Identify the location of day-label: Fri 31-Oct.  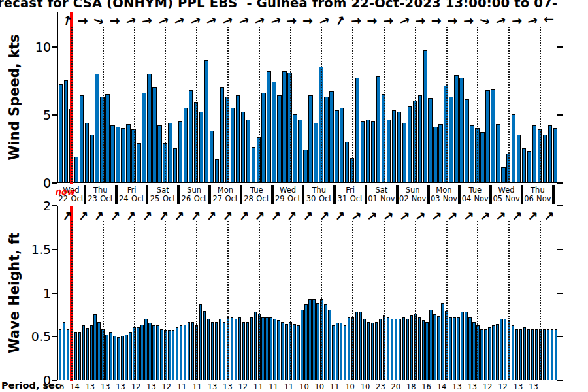
(350, 193).